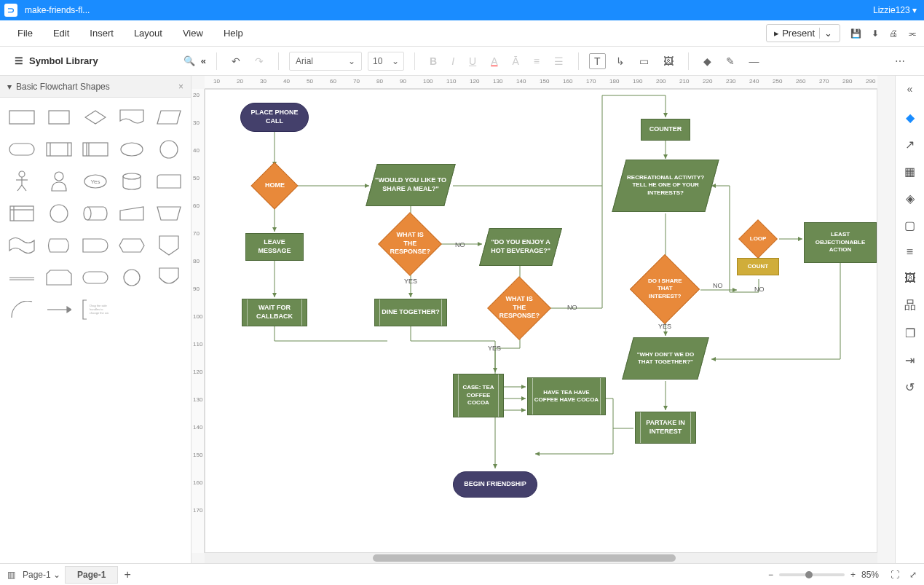 The height and width of the screenshot is (585, 924). I want to click on align-button: ≡, so click(537, 61).